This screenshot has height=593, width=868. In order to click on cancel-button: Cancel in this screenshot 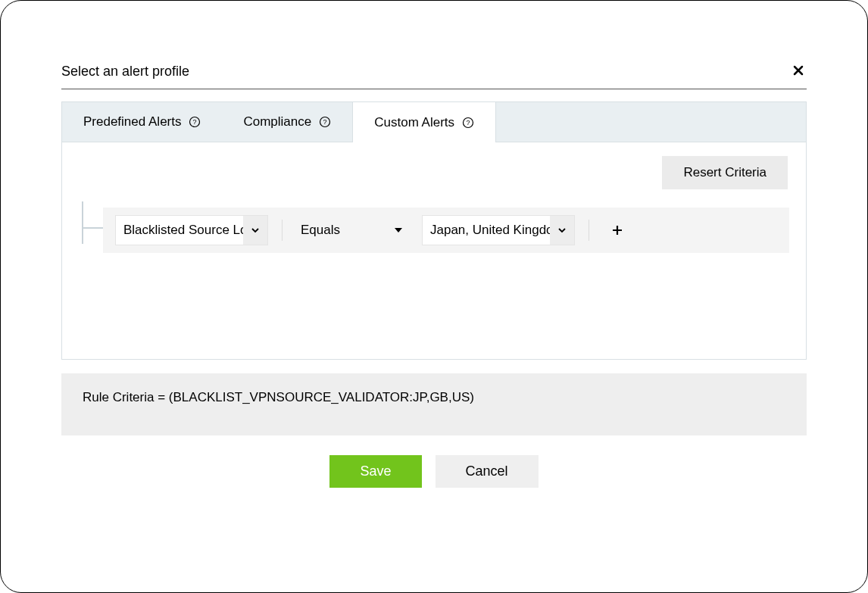, I will do `click(487, 471)`.